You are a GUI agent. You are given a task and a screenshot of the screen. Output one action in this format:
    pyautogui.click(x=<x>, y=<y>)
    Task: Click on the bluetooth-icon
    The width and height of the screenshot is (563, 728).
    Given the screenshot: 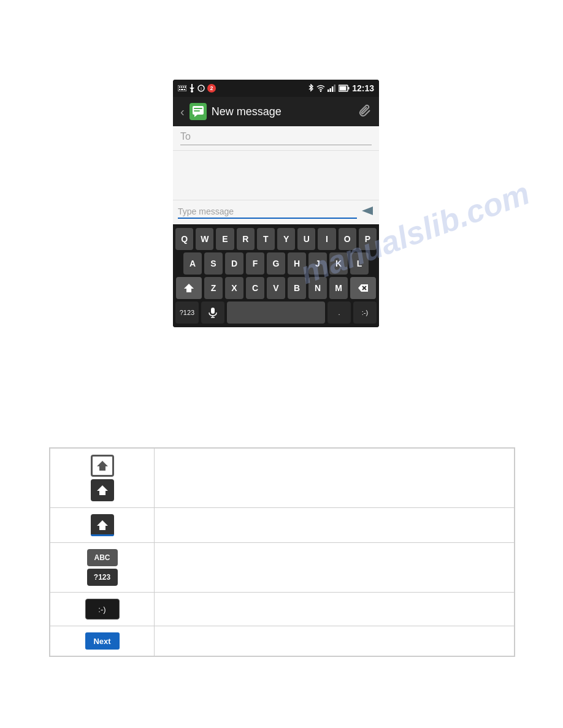 What is the action you would take?
    pyautogui.click(x=311, y=88)
    